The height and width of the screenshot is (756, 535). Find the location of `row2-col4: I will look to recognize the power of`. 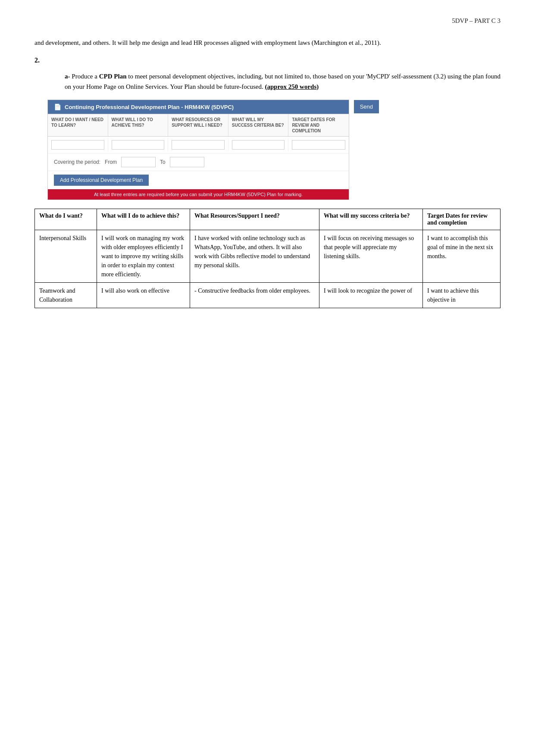

row2-col4: I will look to recognize the power of is located at coordinates (371, 296).